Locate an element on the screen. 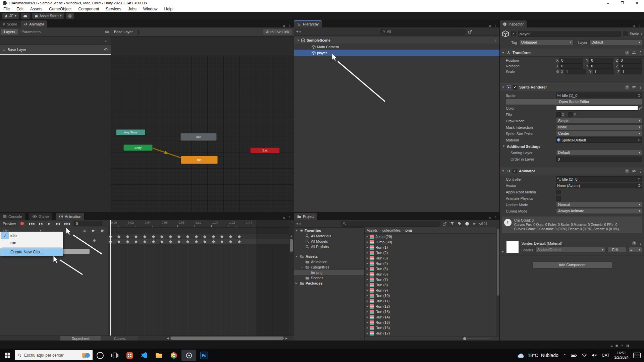 The width and height of the screenshot is (644, 362). hierarchy-search-input: All is located at coordinates (423, 32).